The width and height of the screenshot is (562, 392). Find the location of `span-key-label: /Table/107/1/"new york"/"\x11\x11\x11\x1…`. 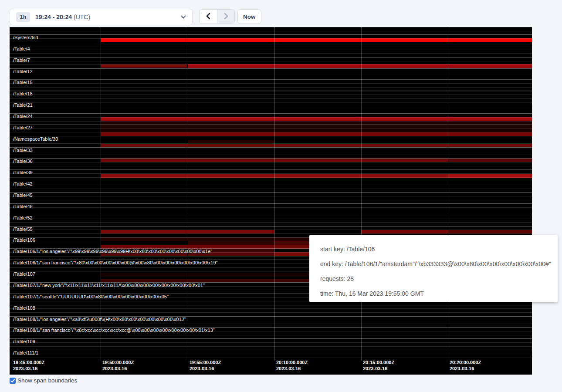

span-key-label: /Table/107/1/"new york"/"\x11\x11\x11\x1… is located at coordinates (109, 285).